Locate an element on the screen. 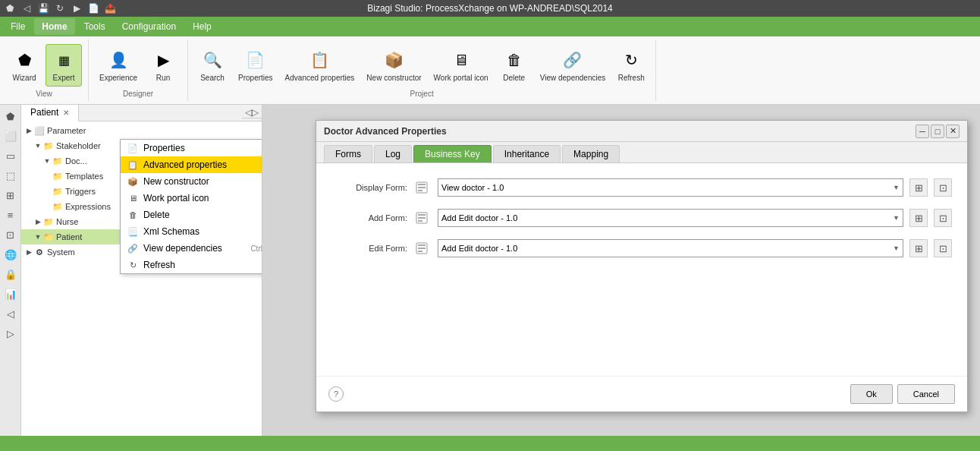 This screenshot has height=451, width=980. work-portal-icon-button: 🖥 Work portal icon is located at coordinates (461, 65).